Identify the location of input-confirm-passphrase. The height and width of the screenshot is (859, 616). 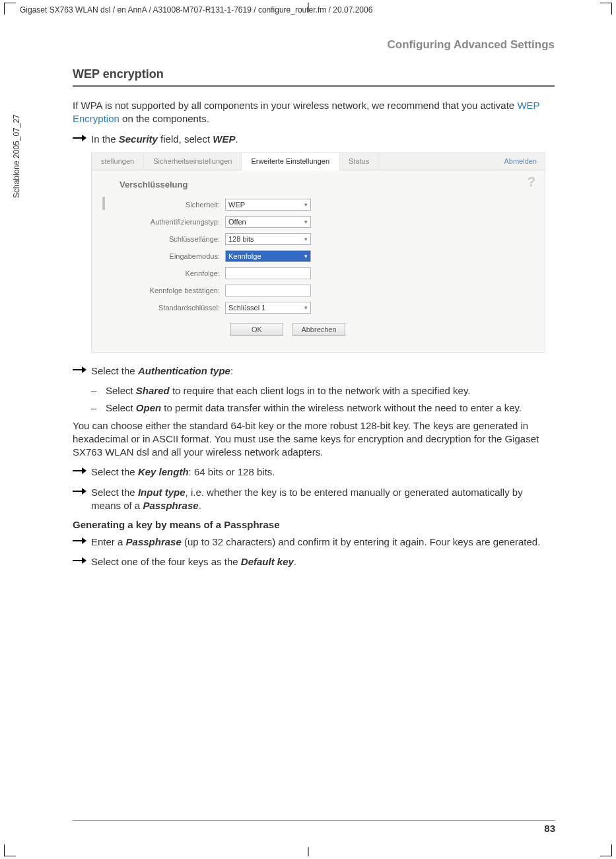
(268, 291).